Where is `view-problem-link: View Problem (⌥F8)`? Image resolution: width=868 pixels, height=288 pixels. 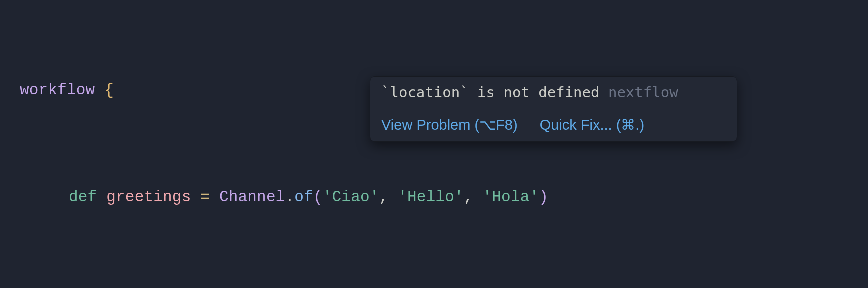
view-problem-link: View Problem (⌥F8) is located at coordinates (450, 125).